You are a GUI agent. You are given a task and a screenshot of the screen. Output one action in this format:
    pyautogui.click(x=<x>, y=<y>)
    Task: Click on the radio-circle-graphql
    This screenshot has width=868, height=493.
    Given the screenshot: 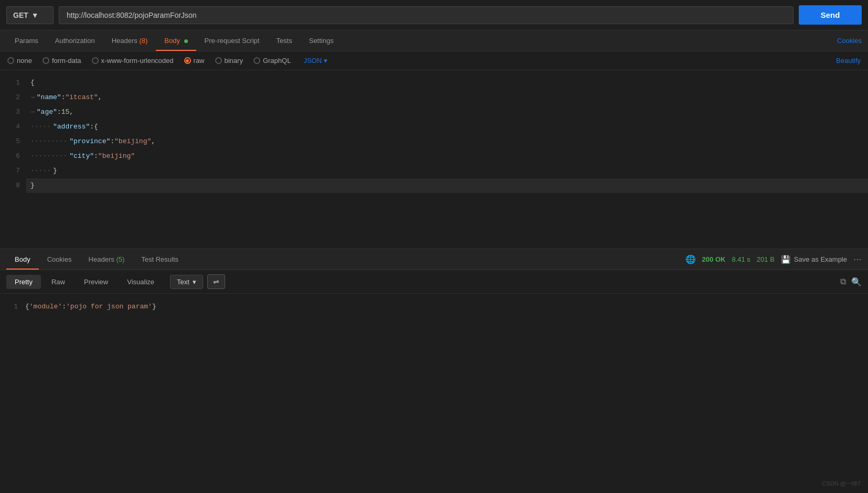 What is the action you would take?
    pyautogui.click(x=257, y=61)
    